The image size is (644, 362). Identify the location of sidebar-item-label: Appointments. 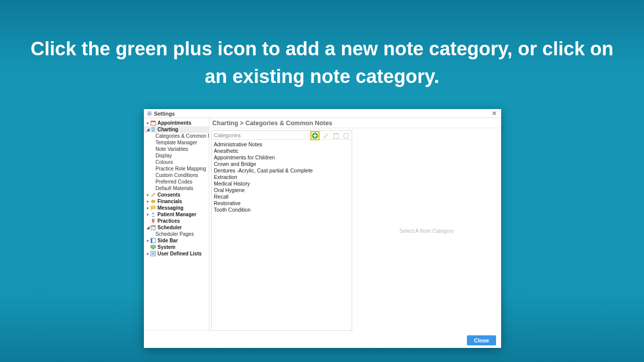
(174, 123).